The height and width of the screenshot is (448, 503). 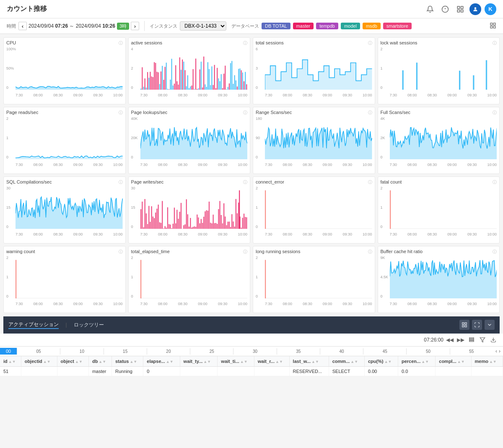 What do you see at coordinates (472, 340) in the screenshot?
I see `table-layout-icon` at bounding box center [472, 340].